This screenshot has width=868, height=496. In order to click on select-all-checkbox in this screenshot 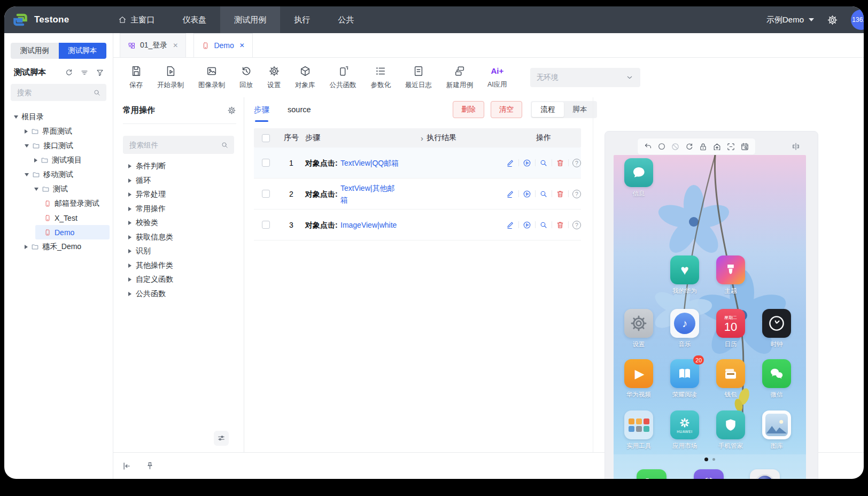, I will do `click(266, 138)`.